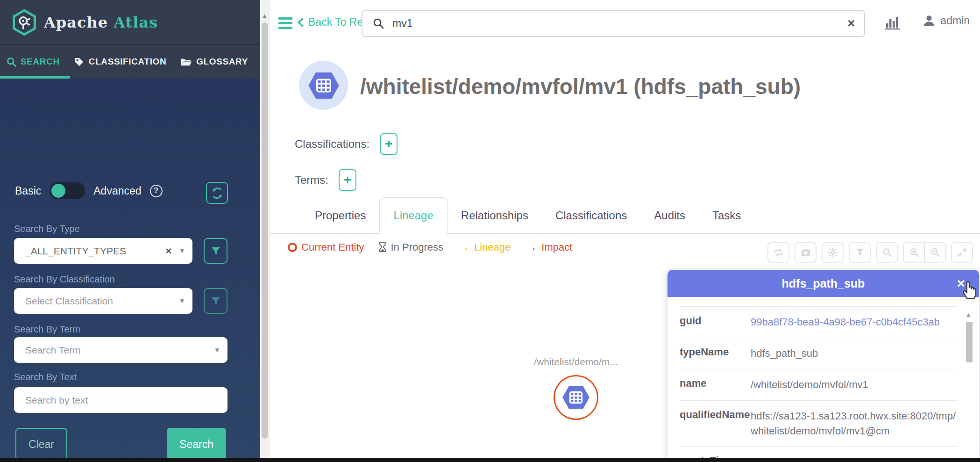 The image size is (980, 462). Describe the element at coordinates (216, 301) in the screenshot. I see `classification-filter-button` at that location.